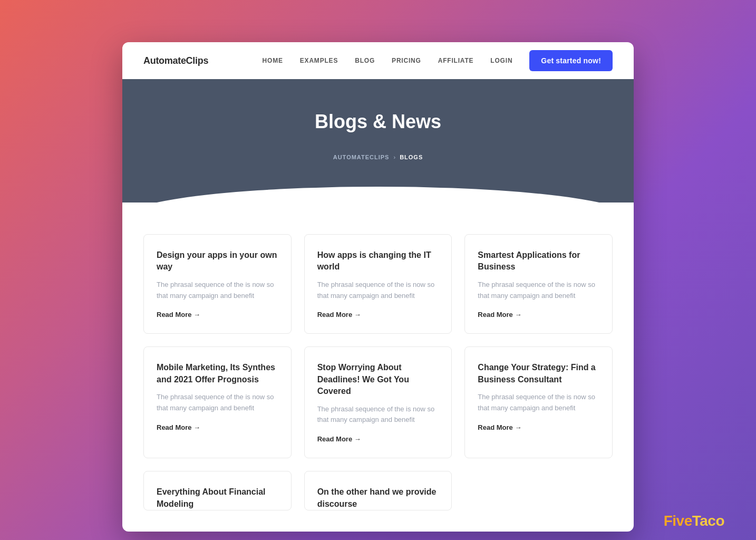  Describe the element at coordinates (539, 262) in the screenshot. I see `card-title: Smartest Applications for Business` at that location.